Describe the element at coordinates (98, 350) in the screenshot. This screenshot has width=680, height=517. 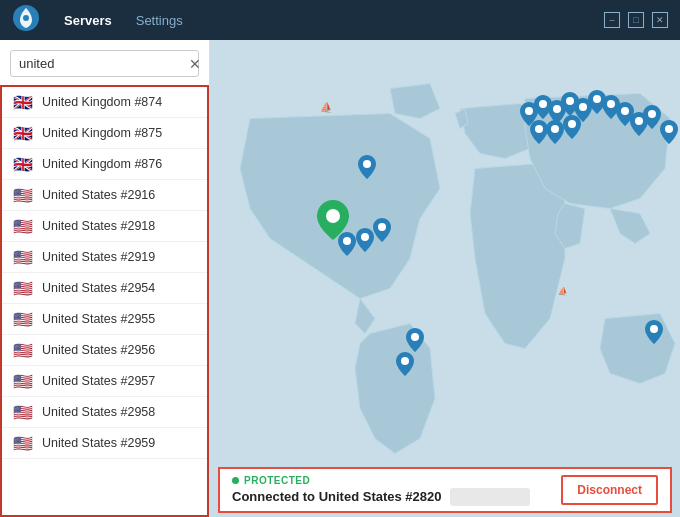
I see `server-name: United States #2956` at that location.